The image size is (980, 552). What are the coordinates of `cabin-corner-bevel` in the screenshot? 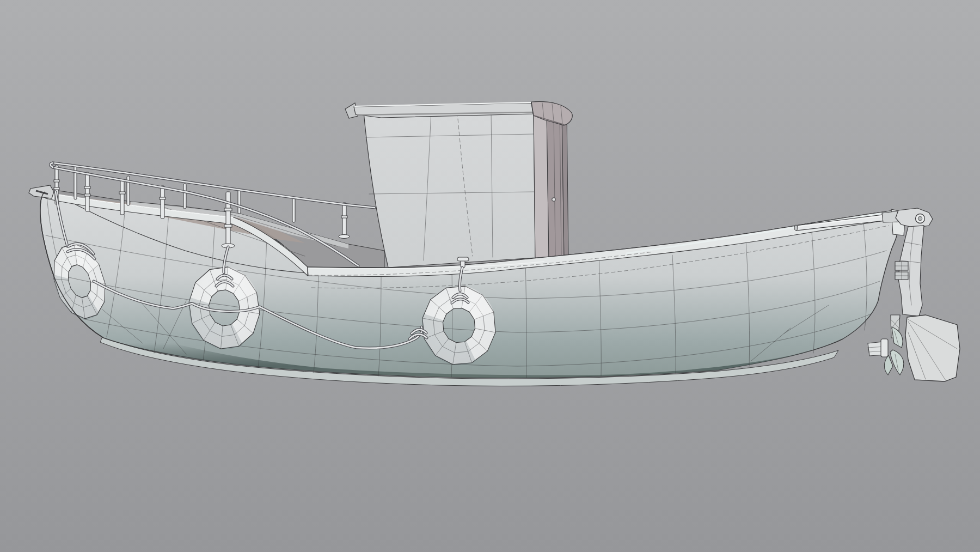 It's located at (541, 184).